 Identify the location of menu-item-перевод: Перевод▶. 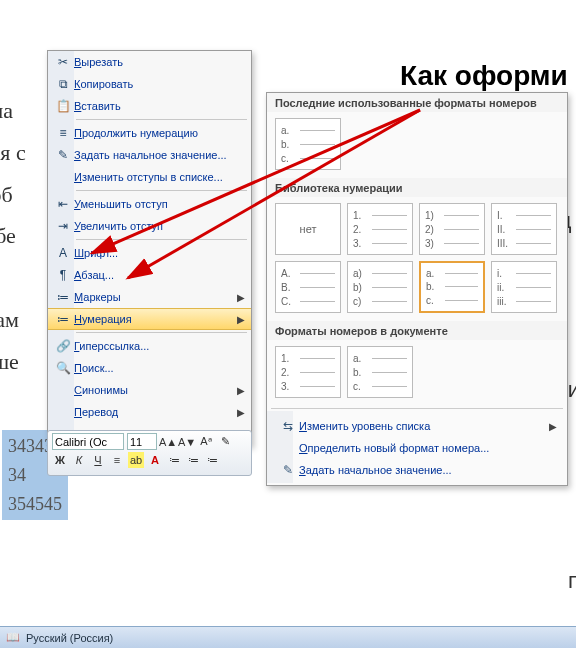
(150, 412).